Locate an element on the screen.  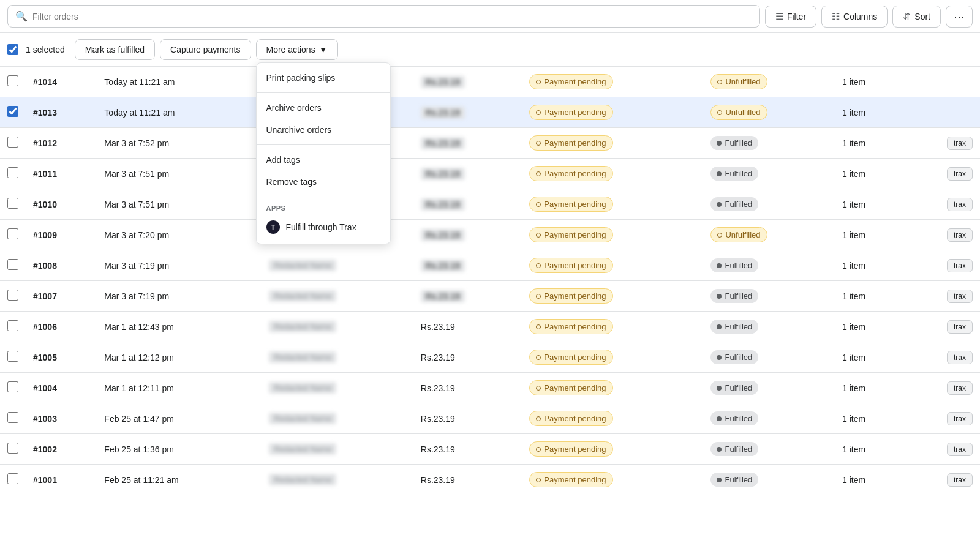
chevron-down-icon: ▼ is located at coordinates (323, 50).